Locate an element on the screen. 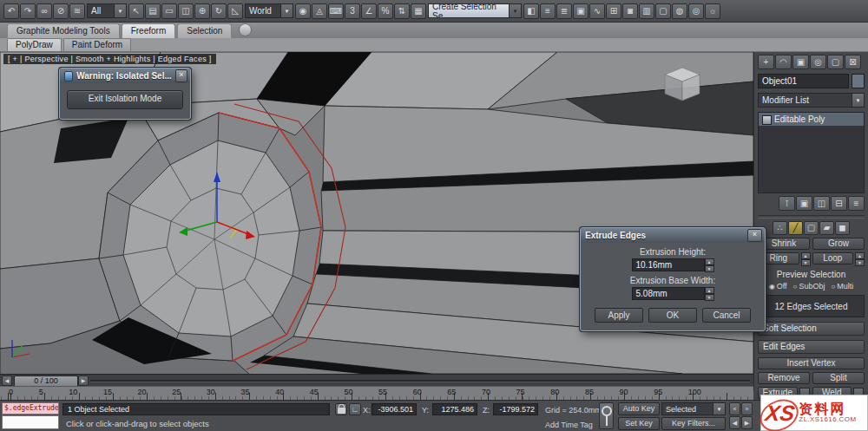  object-name-field: Object01 is located at coordinates (804, 82).